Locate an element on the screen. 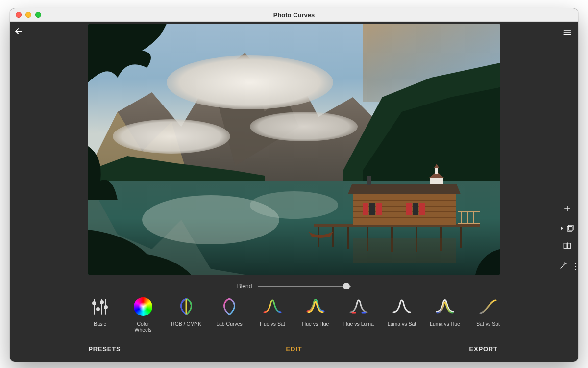 The height and width of the screenshot is (368, 588). tool-label: Luma vs Hue is located at coordinates (445, 324).